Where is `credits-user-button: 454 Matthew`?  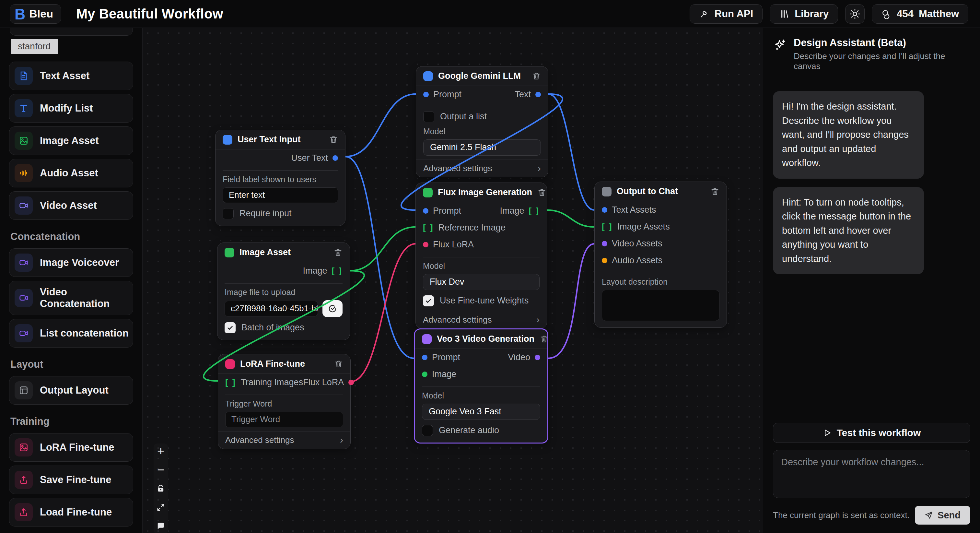 credits-user-button: 454 Matthew is located at coordinates (920, 14).